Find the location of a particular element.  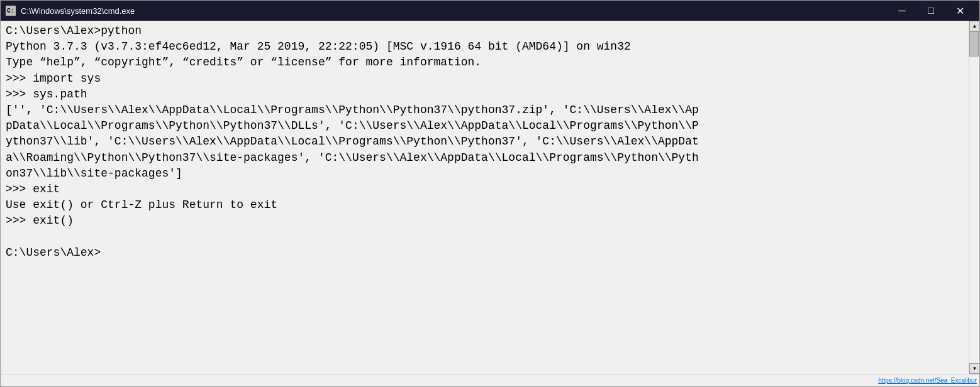

scrollbar-thumb is located at coordinates (974, 44).